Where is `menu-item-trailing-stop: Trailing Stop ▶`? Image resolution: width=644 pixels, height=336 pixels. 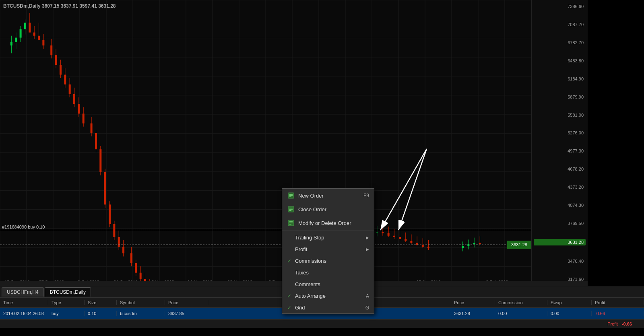
menu-item-trailing-stop: Trailing Stop ▶ is located at coordinates (328, 237).